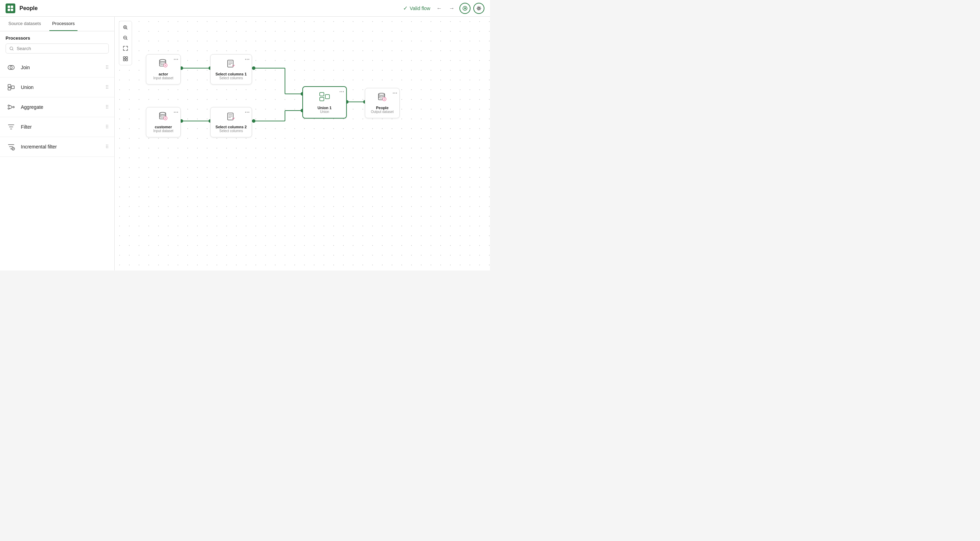 Image resolution: width=980 pixels, height=541 pixels. Describe the element at coordinates (126, 59) in the screenshot. I see `grid-view-tool` at that location.